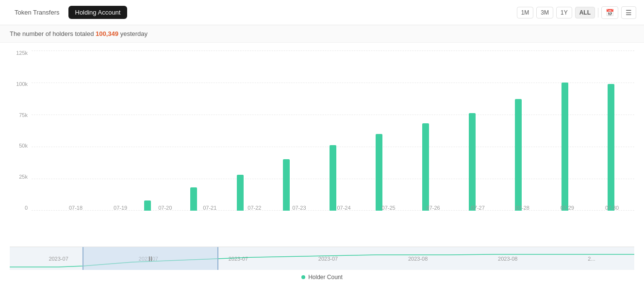  Describe the element at coordinates (120, 208) in the screenshot. I see `x-label: 07-19` at that location.